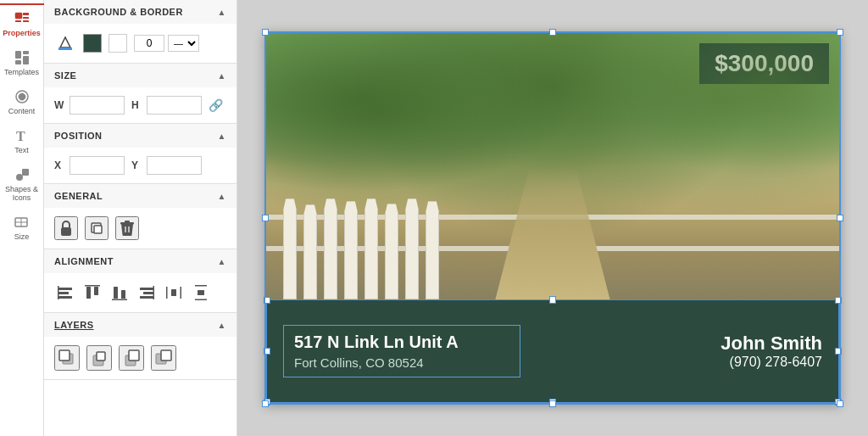  What do you see at coordinates (222, 326) in the screenshot?
I see `chevron-layers: ▲` at bounding box center [222, 326].